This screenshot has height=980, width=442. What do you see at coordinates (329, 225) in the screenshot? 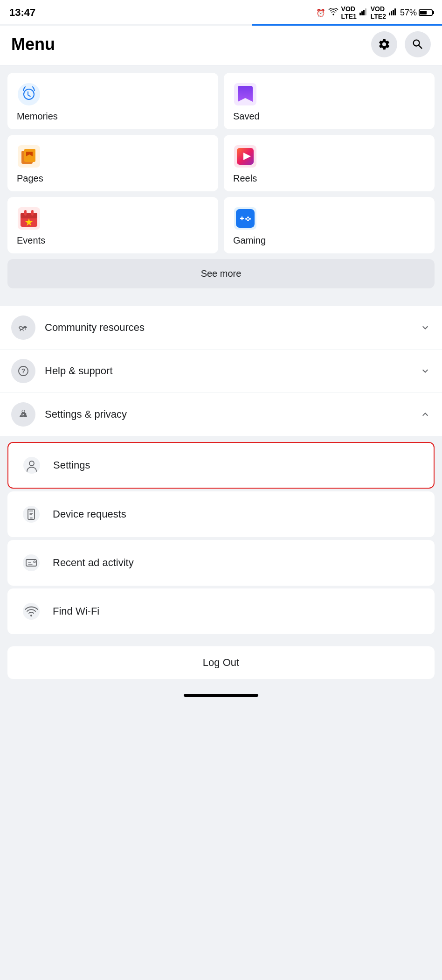
I see `grid-item-gaming: Gaming` at bounding box center [329, 225].